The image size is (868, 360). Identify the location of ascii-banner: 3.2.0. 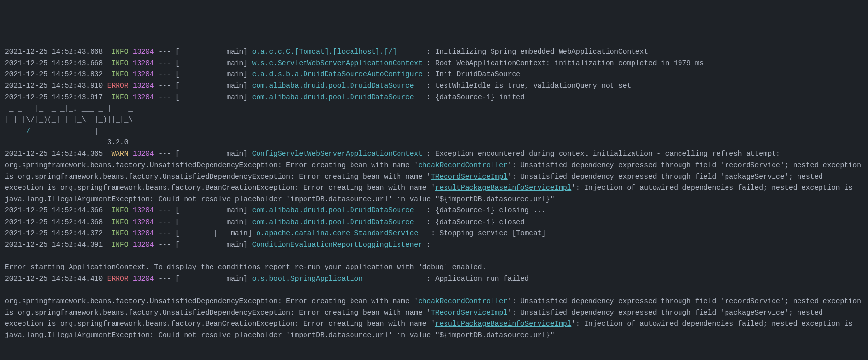
(69, 142).